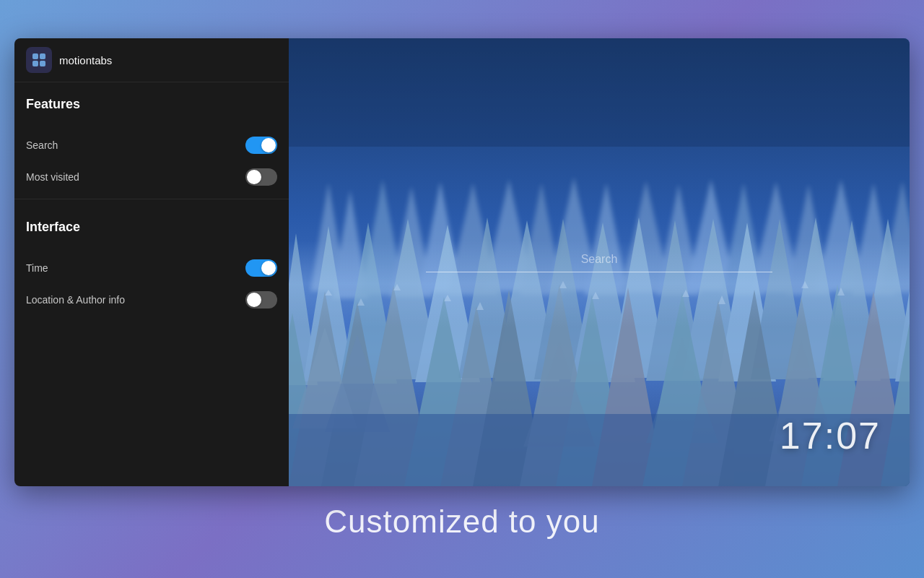 The width and height of the screenshot is (924, 578). I want to click on section-divider, so click(152, 199).